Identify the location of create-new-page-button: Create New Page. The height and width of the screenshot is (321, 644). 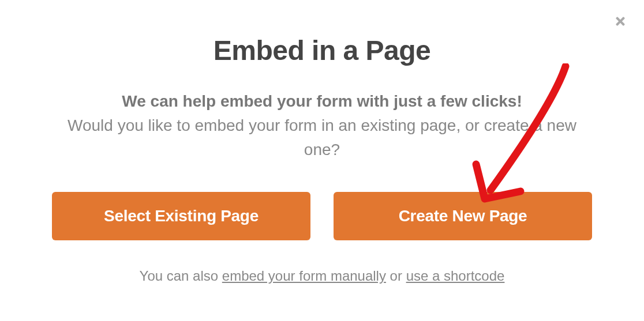
(463, 216).